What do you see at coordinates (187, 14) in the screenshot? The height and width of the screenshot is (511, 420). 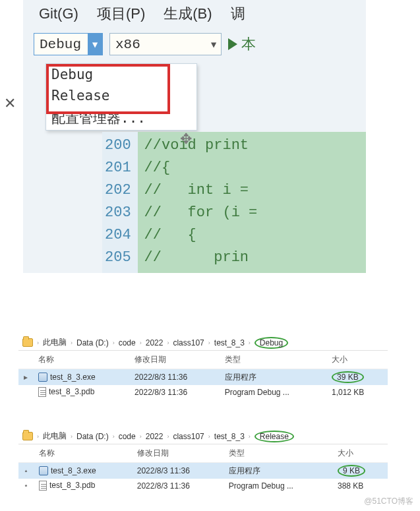 I see `menu-build: 生成(B)` at bounding box center [187, 14].